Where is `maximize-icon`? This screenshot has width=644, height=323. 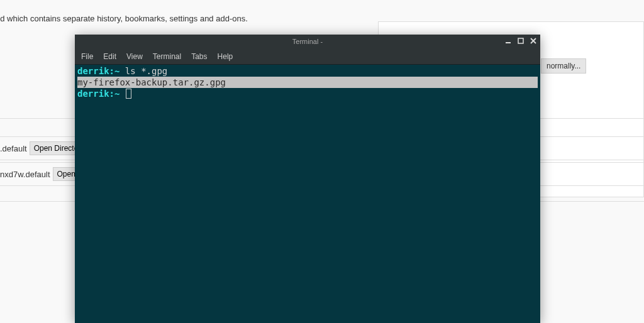 maximize-icon is located at coordinates (521, 41).